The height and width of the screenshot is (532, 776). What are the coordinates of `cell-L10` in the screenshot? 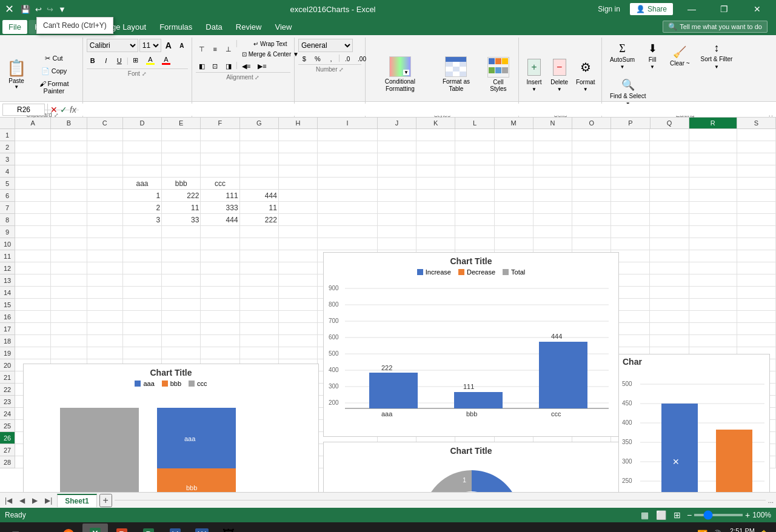 It's located at (475, 244).